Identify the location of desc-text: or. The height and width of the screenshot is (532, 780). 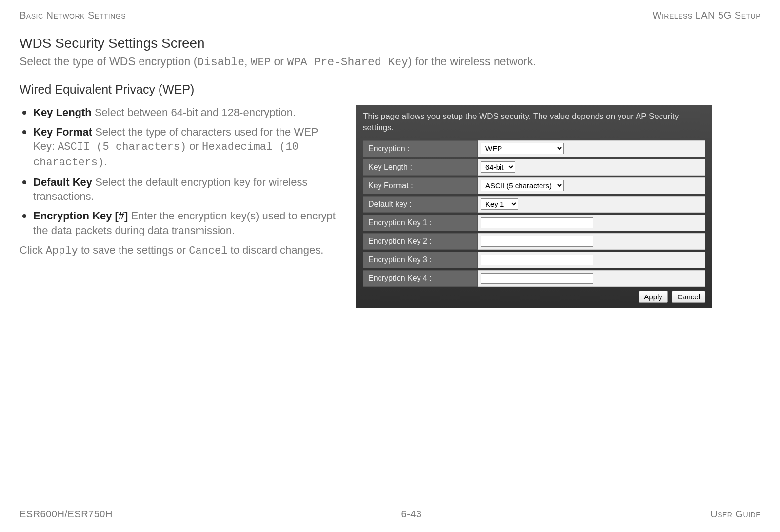
(194, 146).